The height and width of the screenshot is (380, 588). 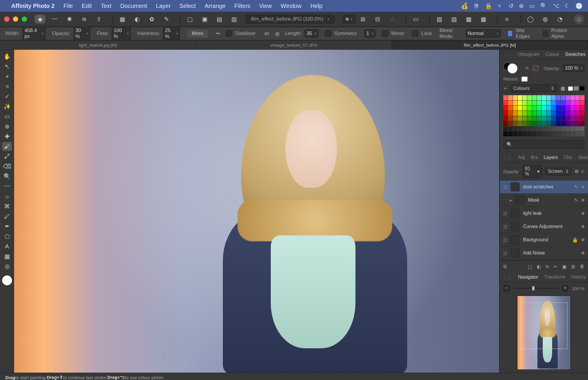 What do you see at coordinates (370, 34) in the screenshot?
I see `symmetry-count: 1▾` at bounding box center [370, 34].